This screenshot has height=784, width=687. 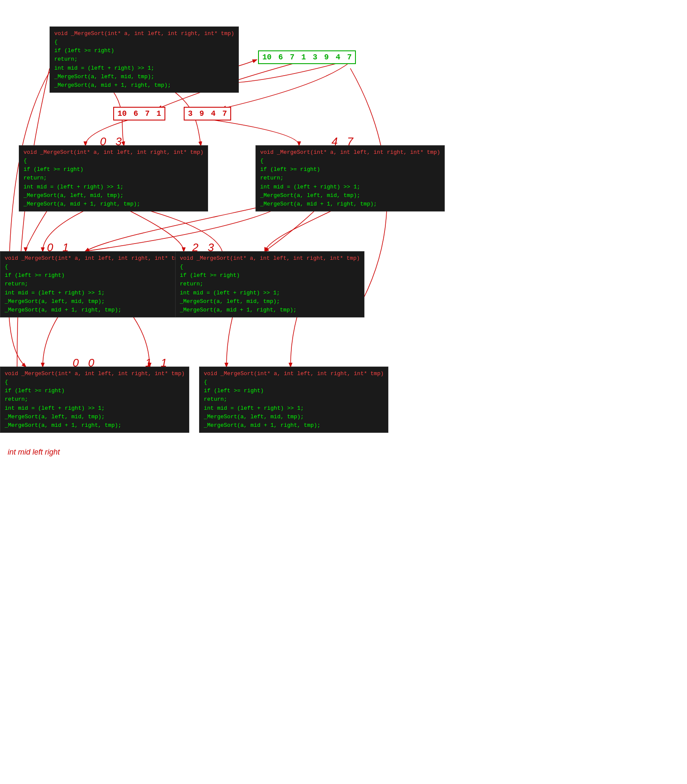 What do you see at coordinates (34, 452) in the screenshot?
I see `hw-label-mid-left-right: int mid left right` at bounding box center [34, 452].